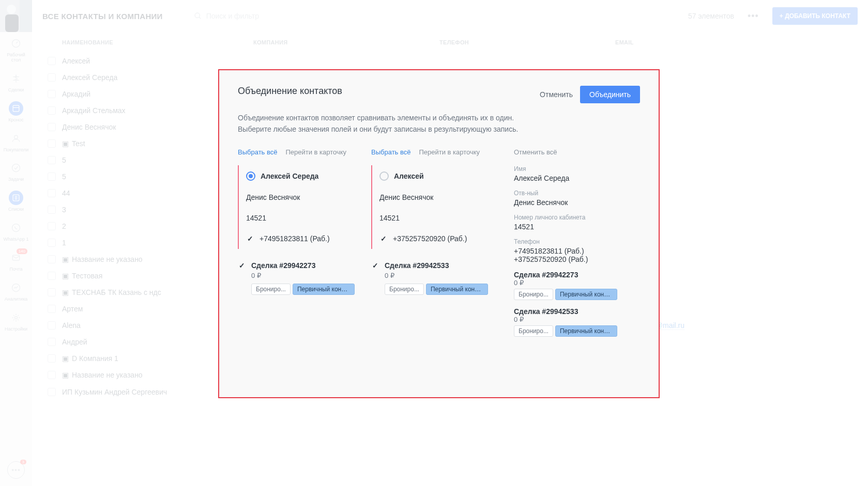 This screenshot has height=486, width=868. What do you see at coordinates (150, 358) in the screenshot?
I see `row-name: ▣D Компания 1` at bounding box center [150, 358].